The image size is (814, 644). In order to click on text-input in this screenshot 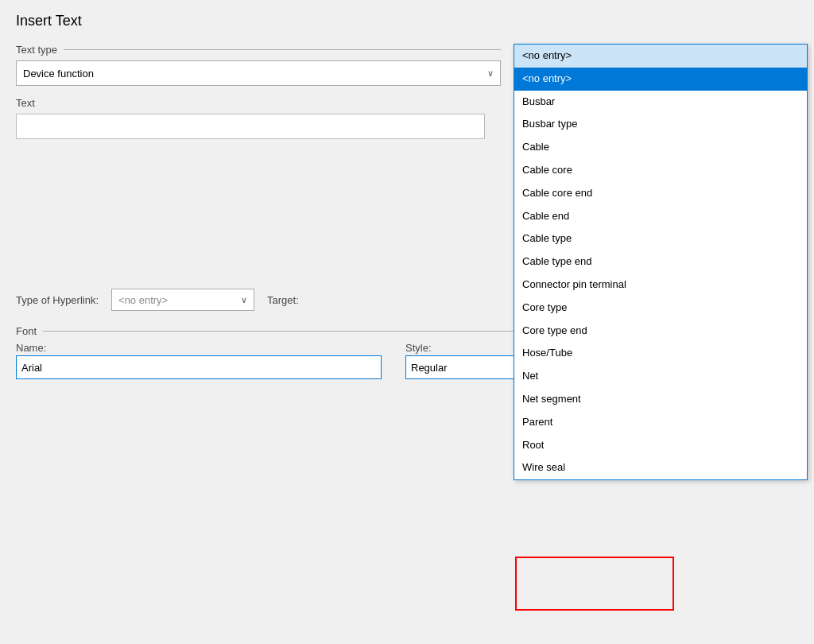, I will do `click(250, 126)`.